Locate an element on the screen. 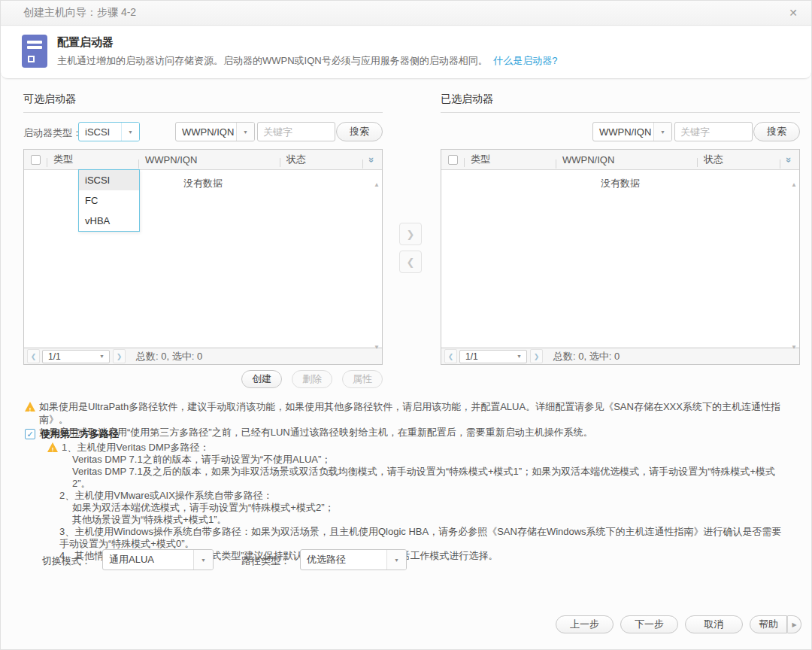 The image size is (812, 650). note-line: 如果为双活本端优选模式，请手动设置为“特殊模式+模式2”； is located at coordinates (417, 508).